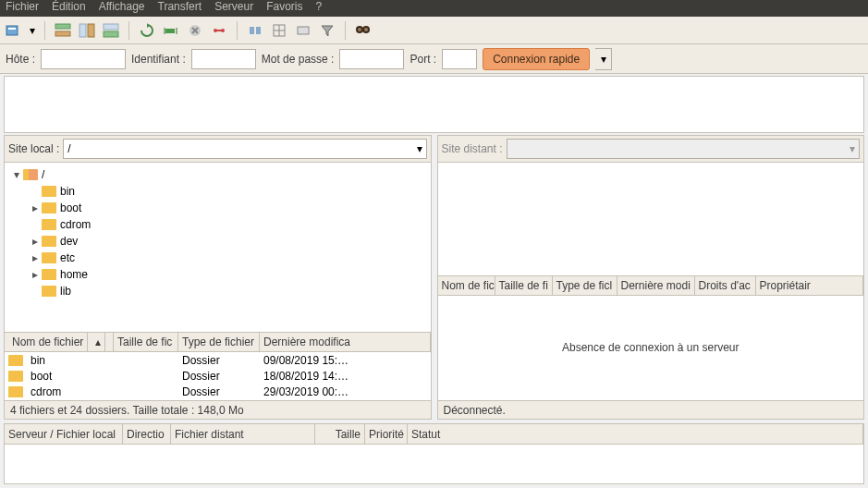  What do you see at coordinates (219, 30) in the screenshot?
I see `disconnect-icon` at bounding box center [219, 30].